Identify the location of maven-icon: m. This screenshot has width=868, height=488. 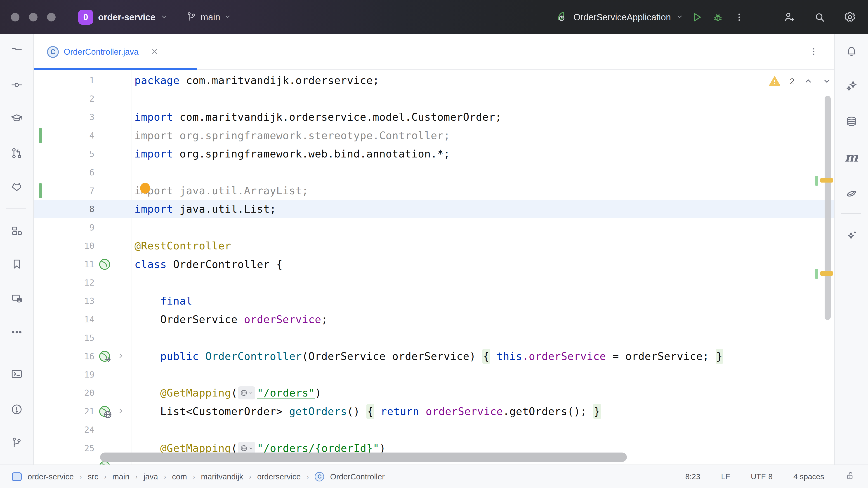
(851, 157).